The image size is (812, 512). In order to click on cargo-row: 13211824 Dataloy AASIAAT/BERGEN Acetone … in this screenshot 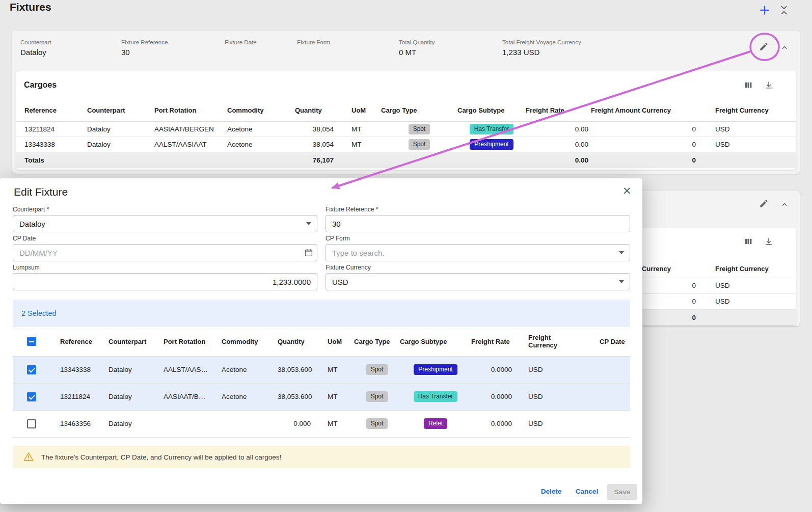, I will do `click(406, 129)`.